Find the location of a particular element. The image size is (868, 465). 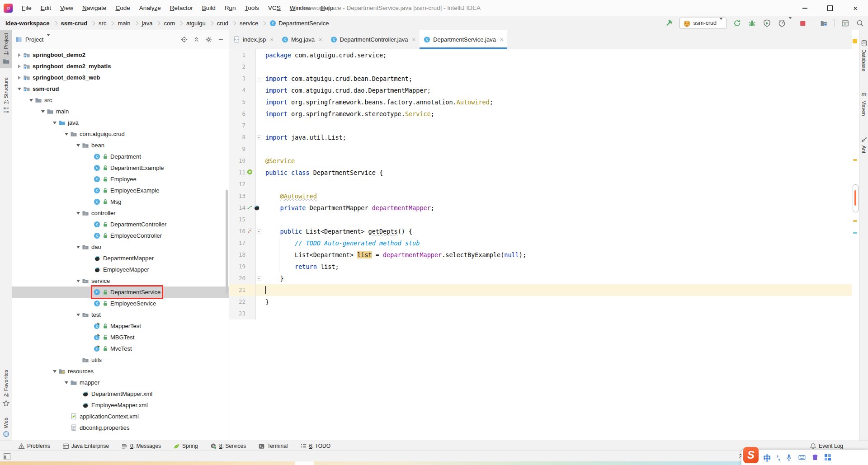

tree-row-com-atguigu-crud: com.atguigu.crud is located at coordinates (120, 134).